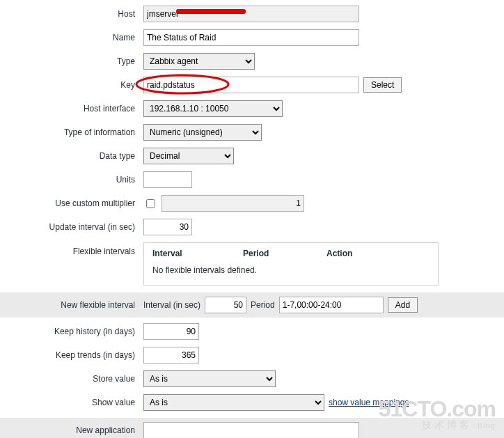 This screenshot has width=504, height=438. What do you see at coordinates (150, 203) in the screenshot?
I see `custom-mult-checkbox` at bounding box center [150, 203].